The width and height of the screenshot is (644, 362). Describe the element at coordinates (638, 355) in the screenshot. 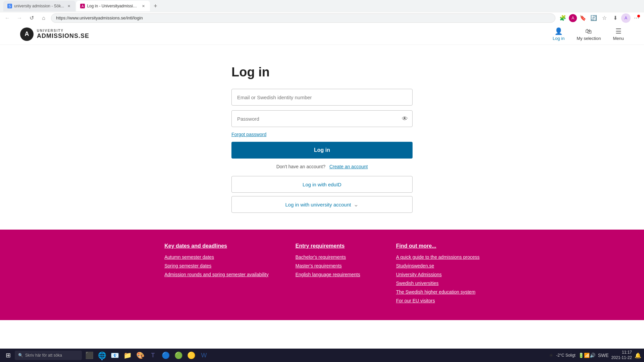

I see `notifications-button: 🔔` at that location.